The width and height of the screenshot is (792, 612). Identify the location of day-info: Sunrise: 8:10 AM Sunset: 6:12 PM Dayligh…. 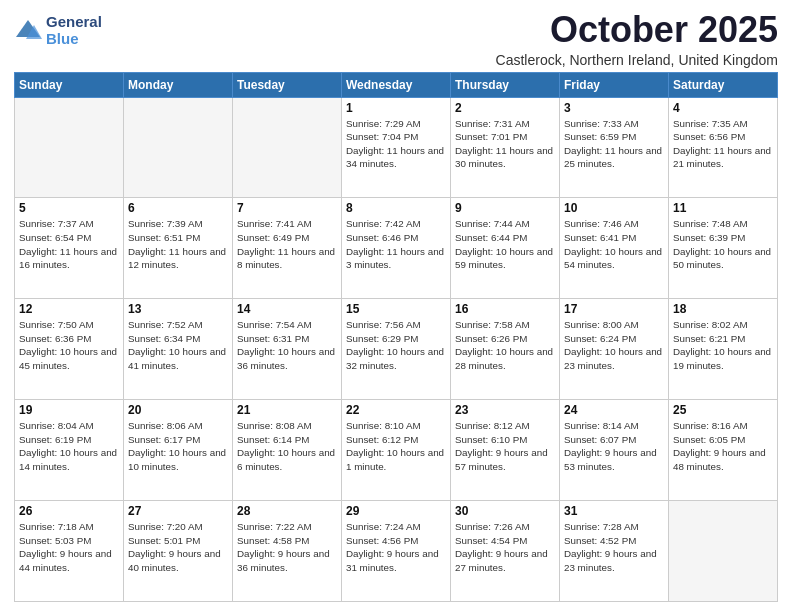
(396, 446).